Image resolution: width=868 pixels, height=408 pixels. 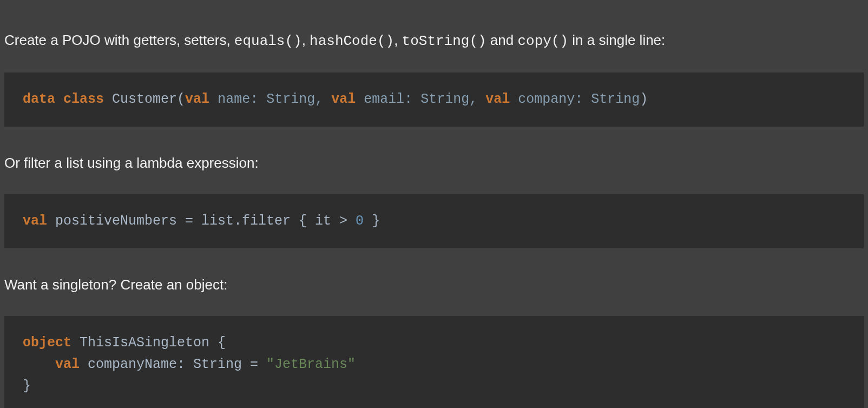 What do you see at coordinates (444, 41) in the screenshot?
I see `fn-tostring: toString()` at bounding box center [444, 41].